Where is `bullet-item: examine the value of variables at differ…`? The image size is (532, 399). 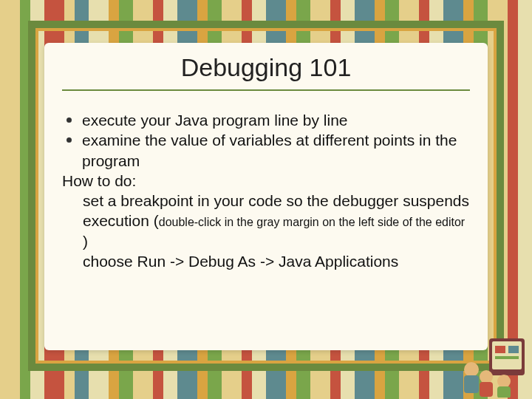
bullet-item: examine the value of variables at differ… is located at coordinates (268, 151).